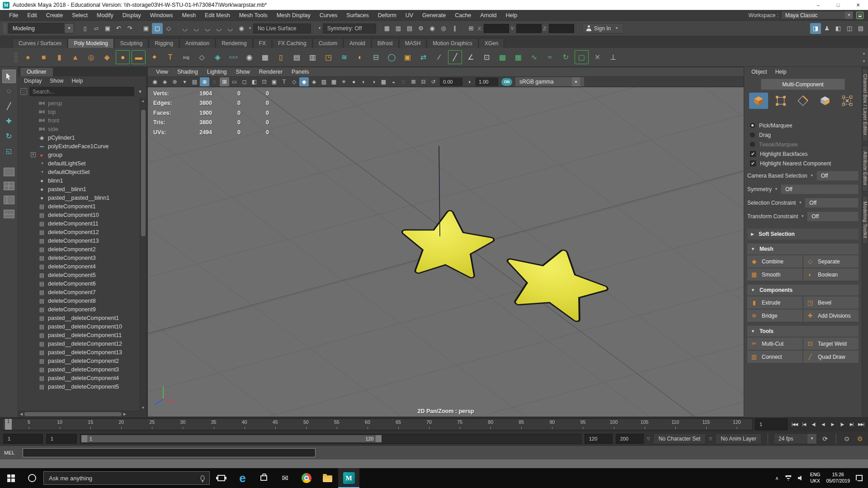  What do you see at coordinates (79, 275) in the screenshot?
I see `outliner-item: + deleteComponent5` at bounding box center [79, 275].